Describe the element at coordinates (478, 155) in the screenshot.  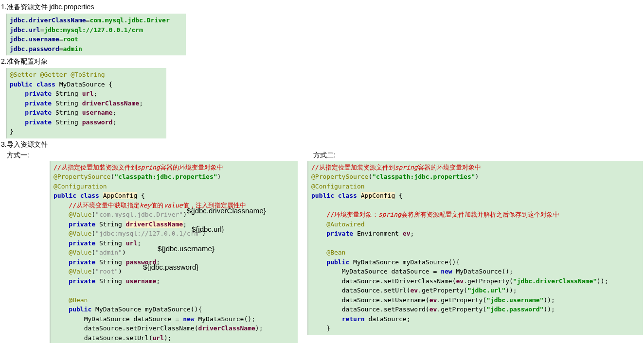
I see `way2-label: 方式二:` at that location.